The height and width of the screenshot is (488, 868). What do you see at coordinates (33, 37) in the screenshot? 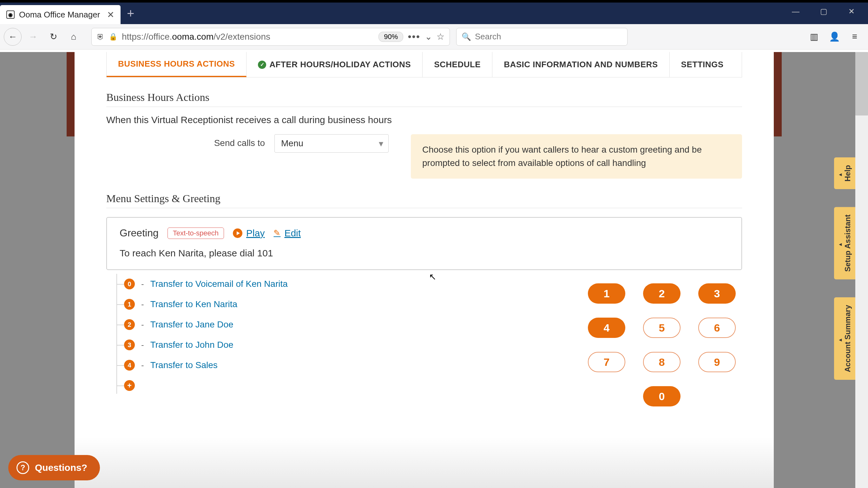
I see `forward-button: →` at bounding box center [33, 37].